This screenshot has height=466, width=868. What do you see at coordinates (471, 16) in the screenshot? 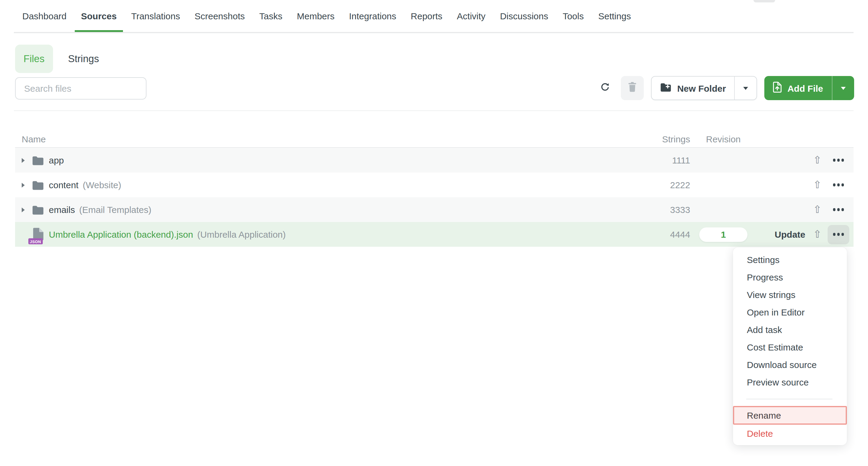
I see `nav-item-activity: Activity` at bounding box center [471, 16].